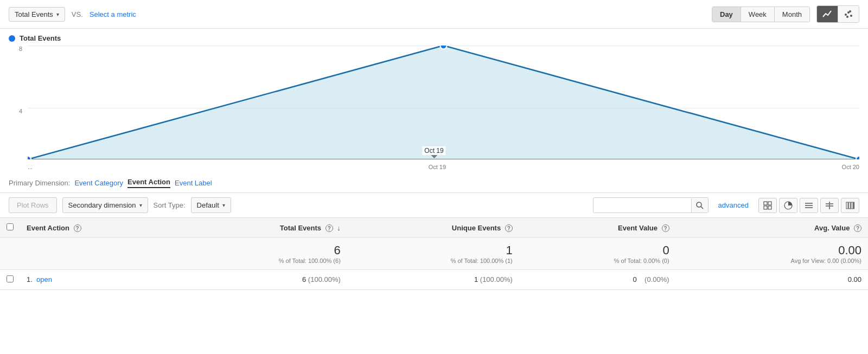  What do you see at coordinates (329, 228) in the screenshot?
I see `total-events-help-icon: ?` at bounding box center [329, 228].